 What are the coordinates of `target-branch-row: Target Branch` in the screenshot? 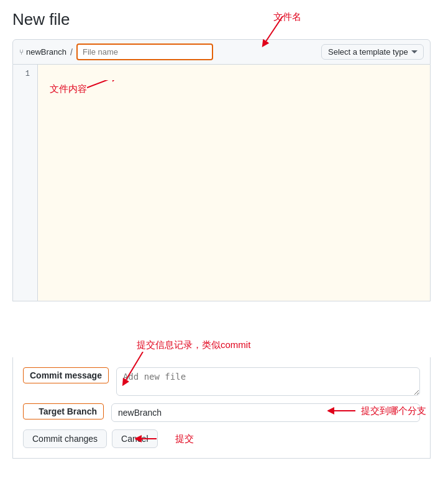 It's located at (221, 413).